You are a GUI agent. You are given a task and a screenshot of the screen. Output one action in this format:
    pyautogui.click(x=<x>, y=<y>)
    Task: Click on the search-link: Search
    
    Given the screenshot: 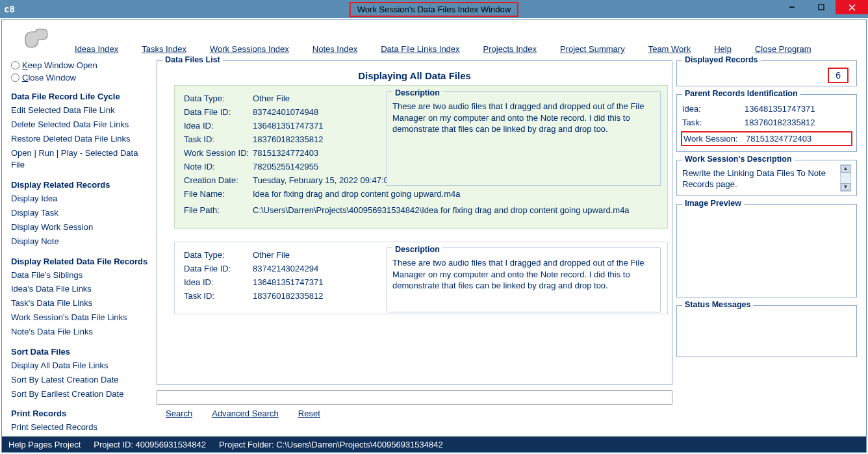 What is the action you would take?
    pyautogui.click(x=179, y=413)
    